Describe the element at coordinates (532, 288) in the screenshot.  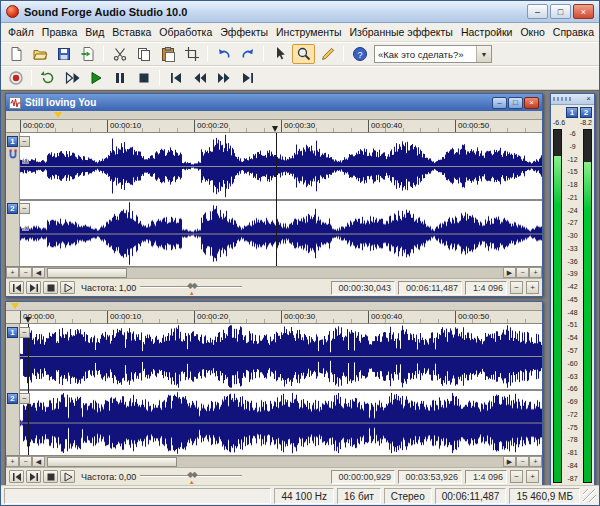
I see `doc1-vertical-zoom-in-button: +` at that location.